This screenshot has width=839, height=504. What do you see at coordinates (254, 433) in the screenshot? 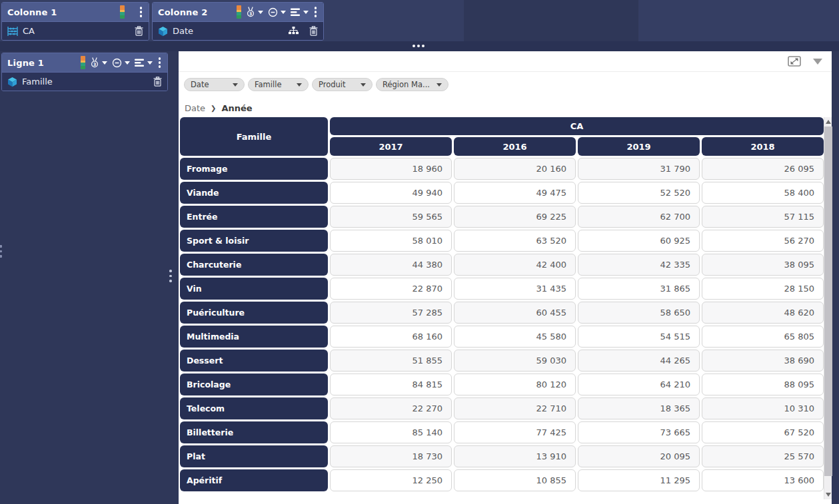
I see `row-header: Billetterie` at bounding box center [254, 433].